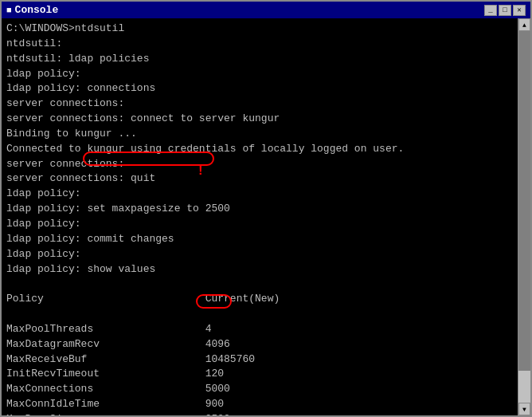 This screenshot has width=532, height=417. I want to click on scroll-up-button: ▲, so click(524, 25).